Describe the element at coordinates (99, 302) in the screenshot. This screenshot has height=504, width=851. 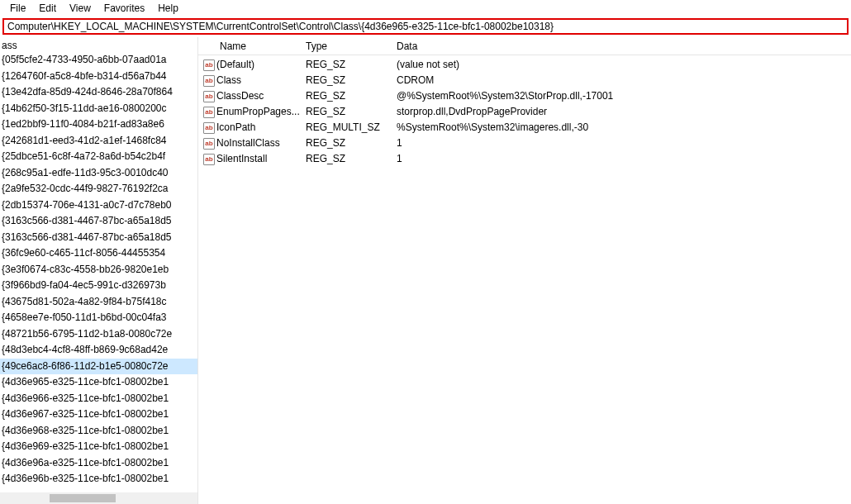
I see `tree-item: {43675d81-502a-4a82-9f84-b75f418c` at that location.